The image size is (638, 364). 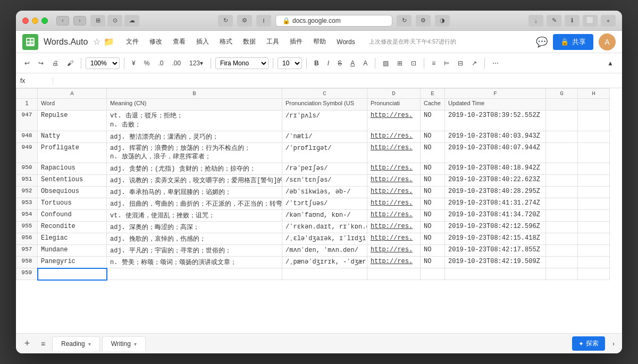 What do you see at coordinates (594, 94) in the screenshot?
I see `col-header-h: H` at bounding box center [594, 94].